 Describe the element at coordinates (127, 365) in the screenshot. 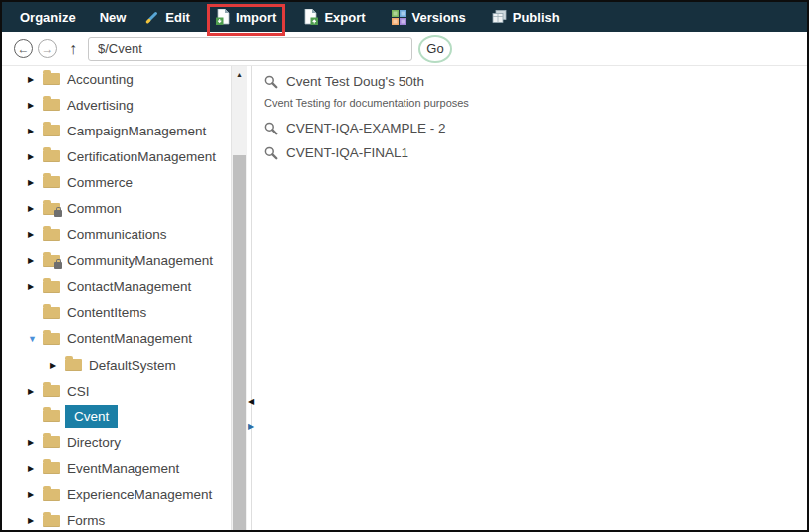

I see `tree-item-defaultsystem: ▶DefaultSystem` at that location.